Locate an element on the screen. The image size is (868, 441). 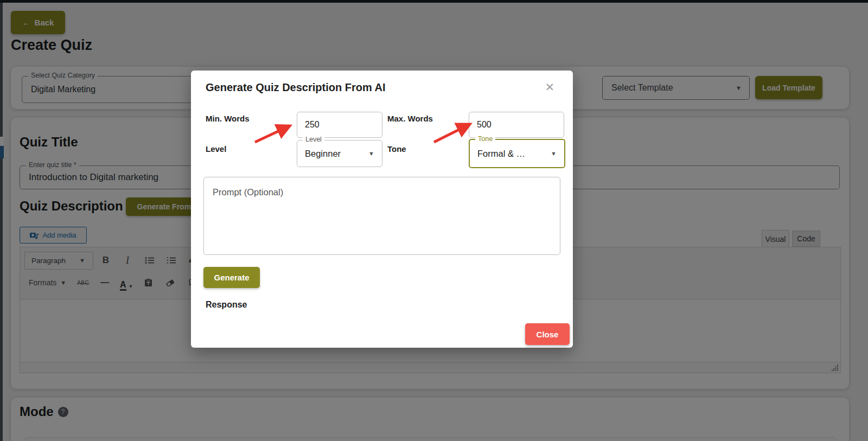
min-words-label: Min. Words is located at coordinates (228, 118).